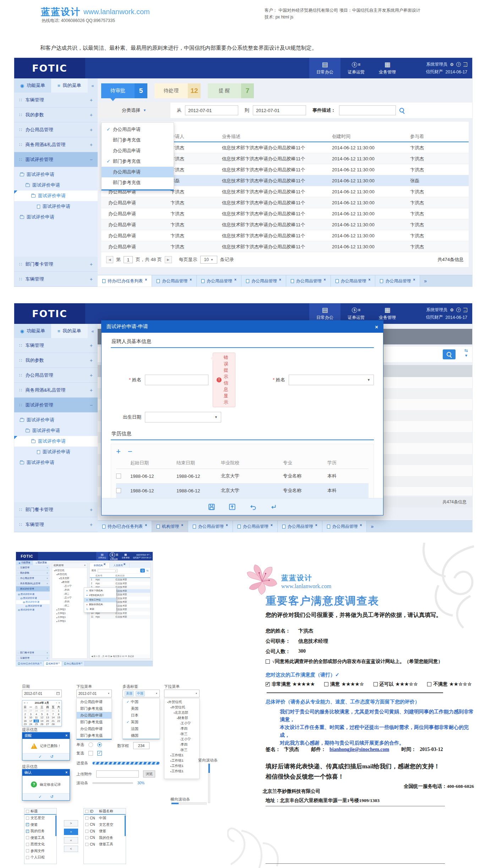 The width and height of the screenshot is (485, 868). I want to click on undo-icon: ↺, so click(52, 797).